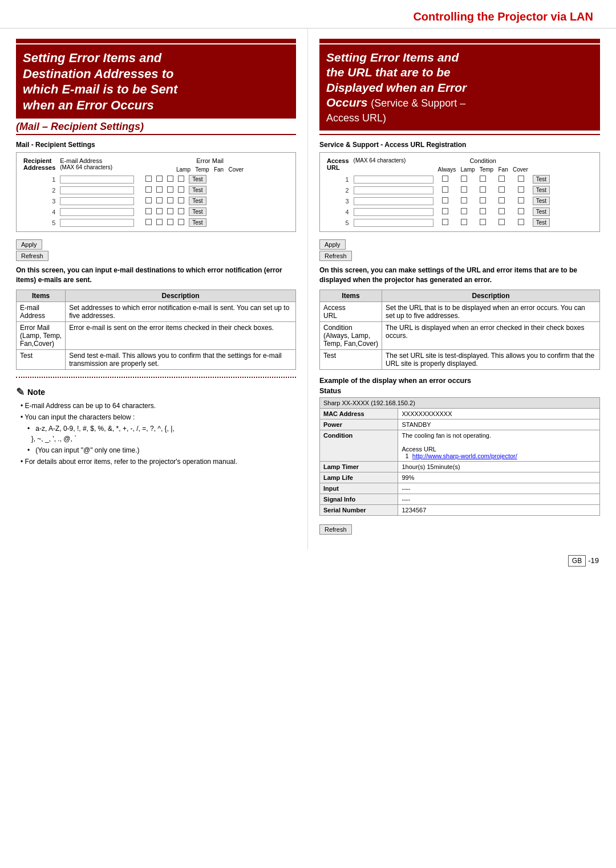 The width and height of the screenshot is (616, 868). Describe the element at coordinates (460, 402) in the screenshot. I see `status-header-device: Sharp XX-XXXX (192.168.150.2)` at that location.